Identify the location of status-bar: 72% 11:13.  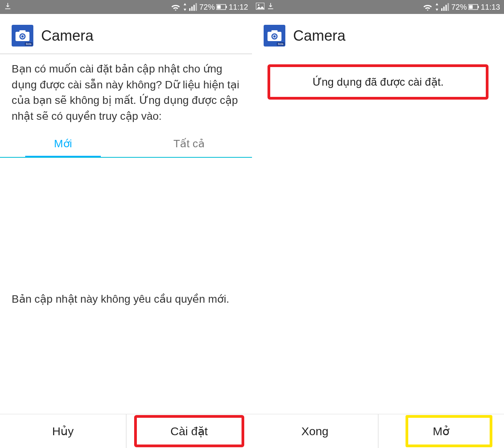
(378, 7).